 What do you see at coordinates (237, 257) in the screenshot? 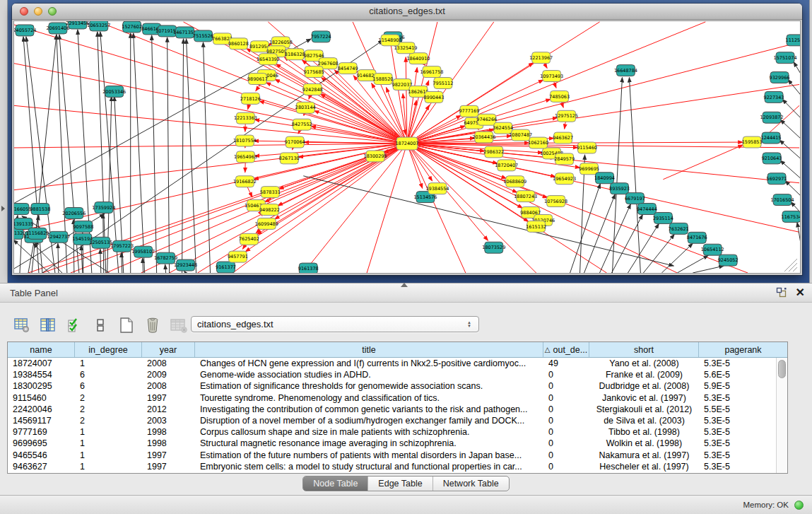
I see `graph-node: 9457791` at bounding box center [237, 257].